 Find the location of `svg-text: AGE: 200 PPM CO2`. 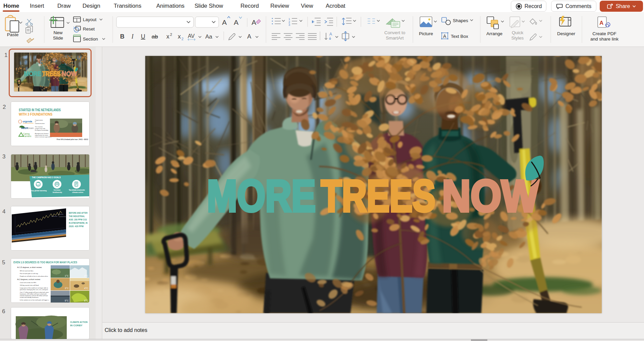

svg-text: AGE: 200 PPM CO2 is located at coordinates (78, 220).